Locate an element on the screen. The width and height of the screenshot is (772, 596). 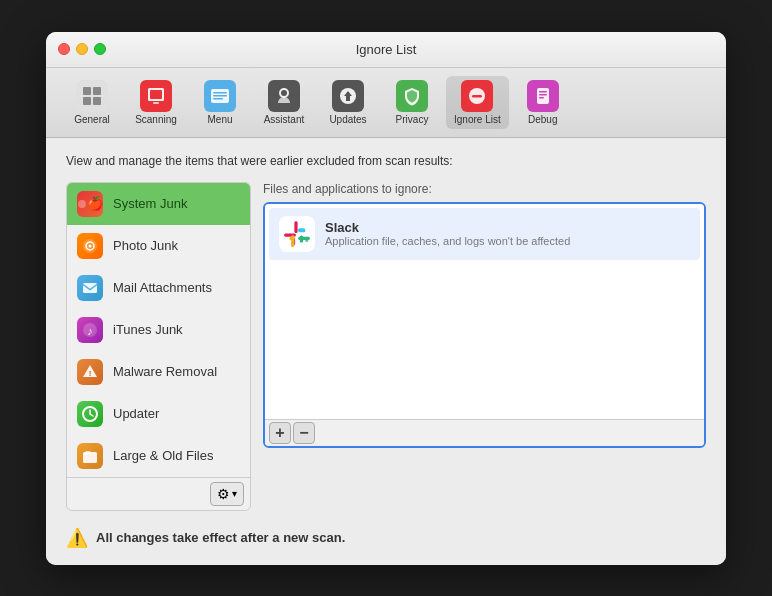
warning-icon: ⚠️ is located at coordinates (77, 538).